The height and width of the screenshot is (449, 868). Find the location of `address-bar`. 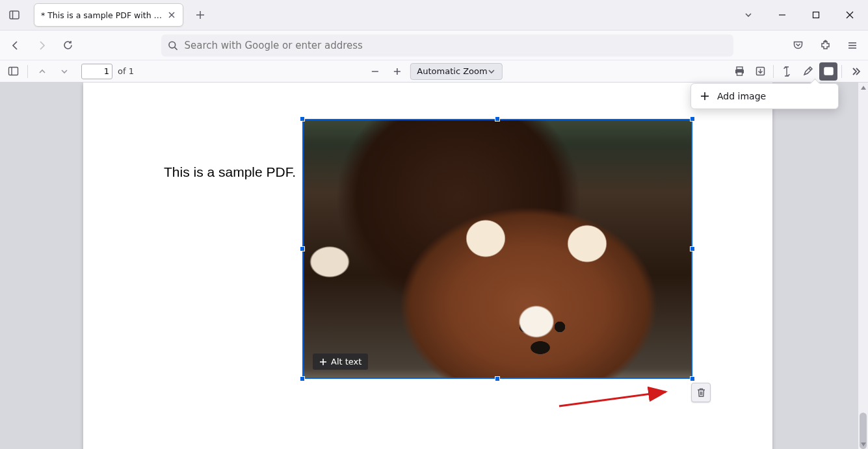

address-bar is located at coordinates (447, 45).